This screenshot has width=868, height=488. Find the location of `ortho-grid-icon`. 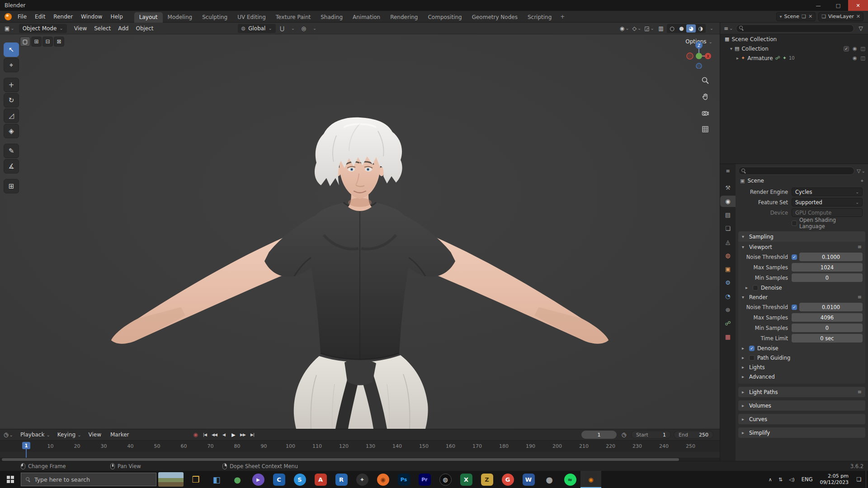

ortho-grid-icon is located at coordinates (705, 129).